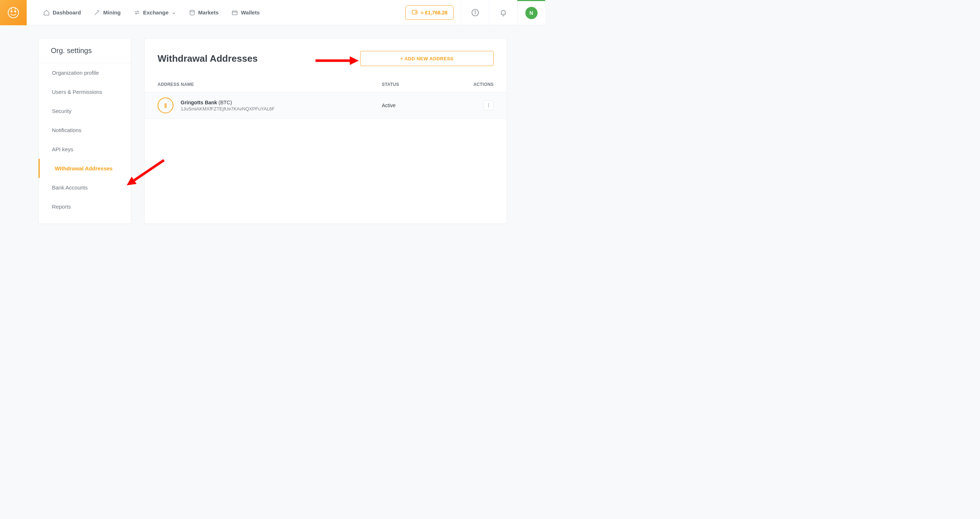 This screenshot has height=519, width=980. What do you see at coordinates (84, 111) in the screenshot?
I see `sidebar-item-security: Security` at bounding box center [84, 111].